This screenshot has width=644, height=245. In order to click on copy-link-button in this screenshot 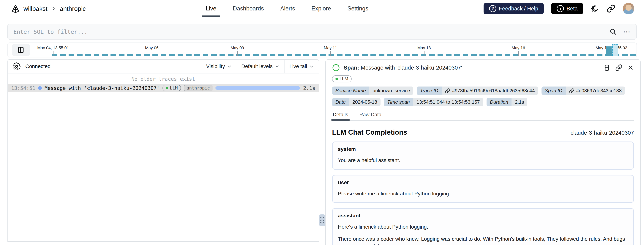, I will do `click(619, 68)`.